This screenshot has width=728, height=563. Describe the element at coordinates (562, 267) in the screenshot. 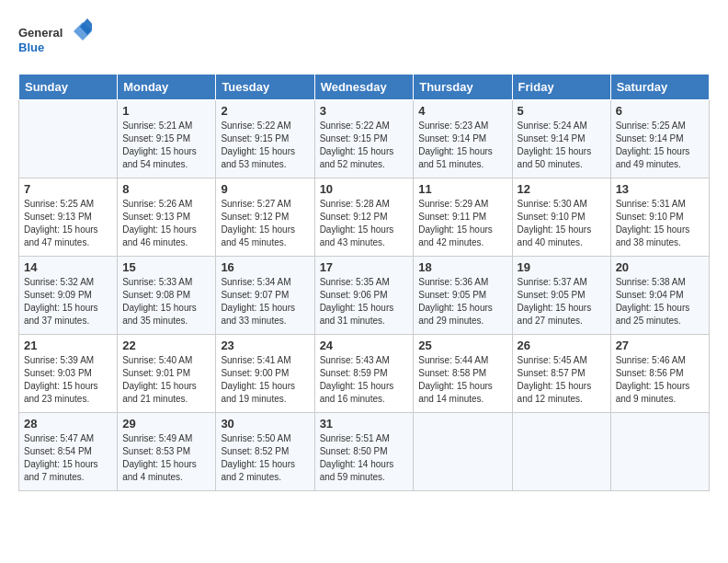

I see `day-number: 19` at that location.